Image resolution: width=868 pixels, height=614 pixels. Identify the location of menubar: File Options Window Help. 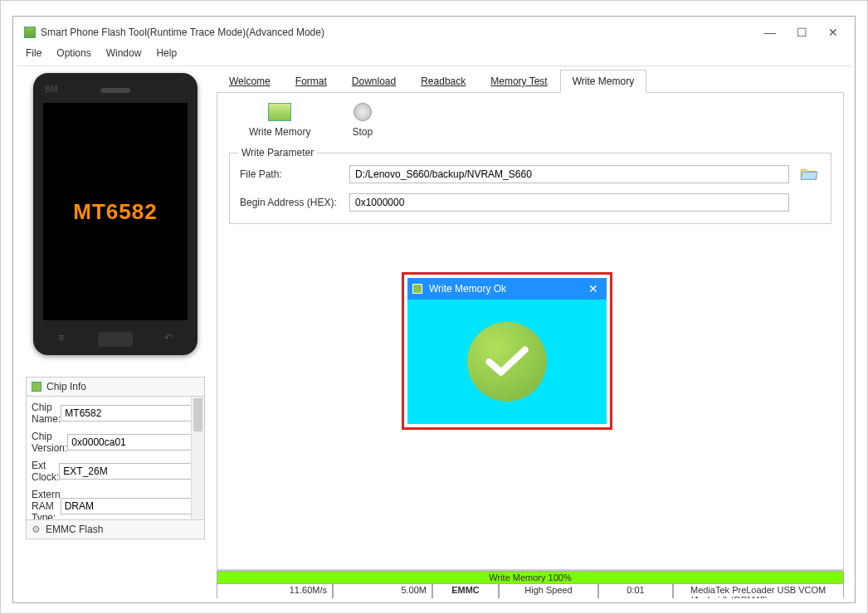
(434, 55).